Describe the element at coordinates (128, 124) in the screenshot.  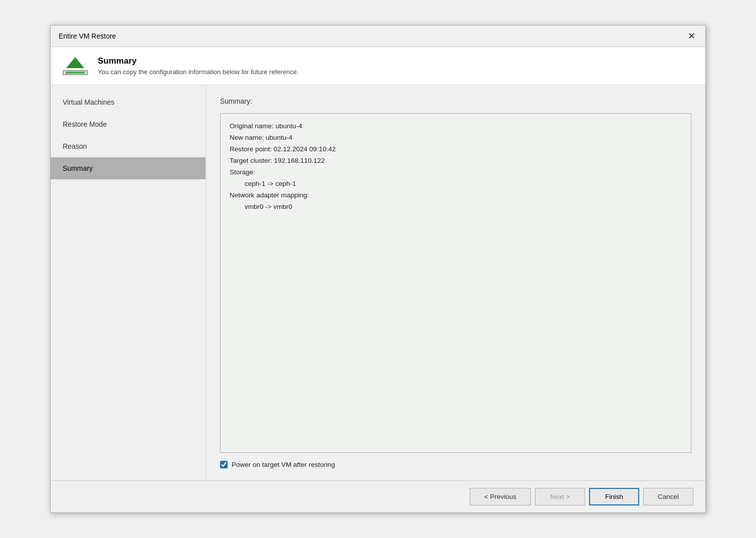
I see `sidebar-item-restore-mode: Restore Mode` at that location.